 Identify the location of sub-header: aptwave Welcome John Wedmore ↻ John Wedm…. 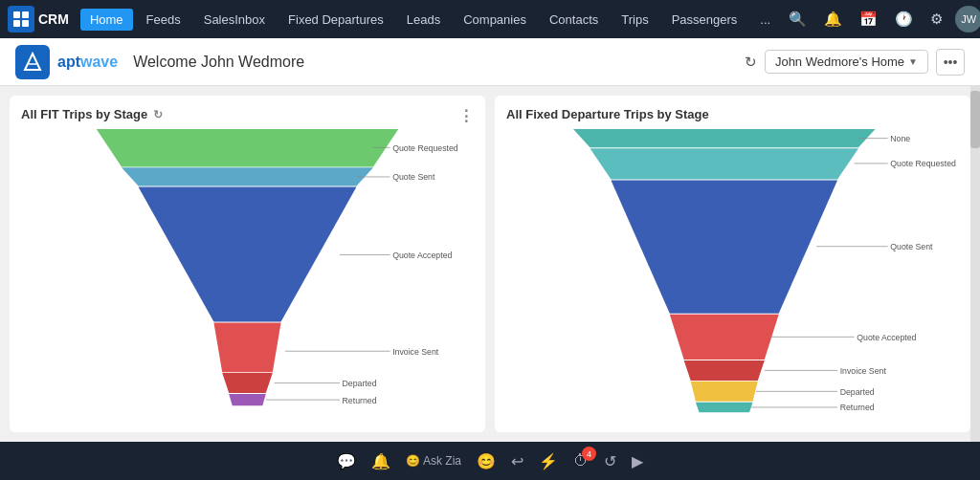
(490, 62).